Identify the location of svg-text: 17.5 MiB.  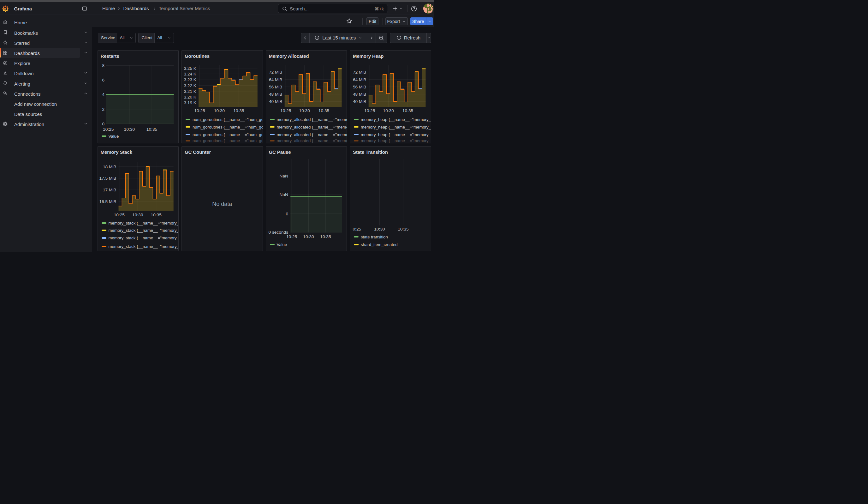
(107, 178).